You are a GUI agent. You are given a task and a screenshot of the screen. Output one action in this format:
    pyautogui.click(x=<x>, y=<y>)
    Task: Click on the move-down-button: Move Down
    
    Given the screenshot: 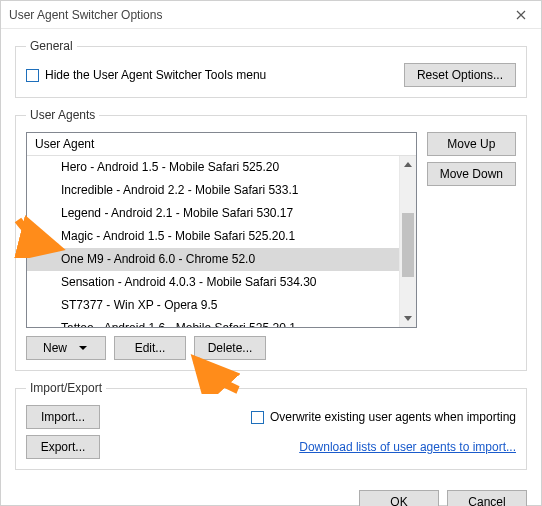 What is the action you would take?
    pyautogui.click(x=472, y=174)
    